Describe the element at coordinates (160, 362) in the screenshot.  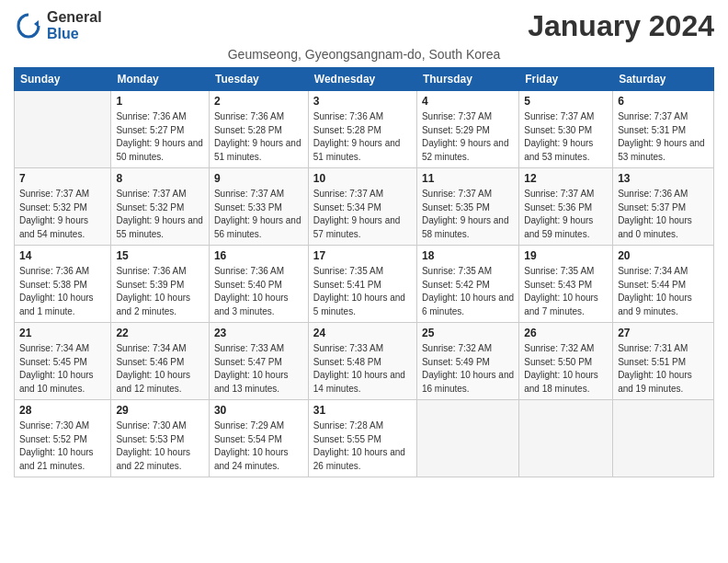
I see `table-row: 22 Sunrise: 7:34 AMSunset: 5:46 PMDaylig…` at that location.